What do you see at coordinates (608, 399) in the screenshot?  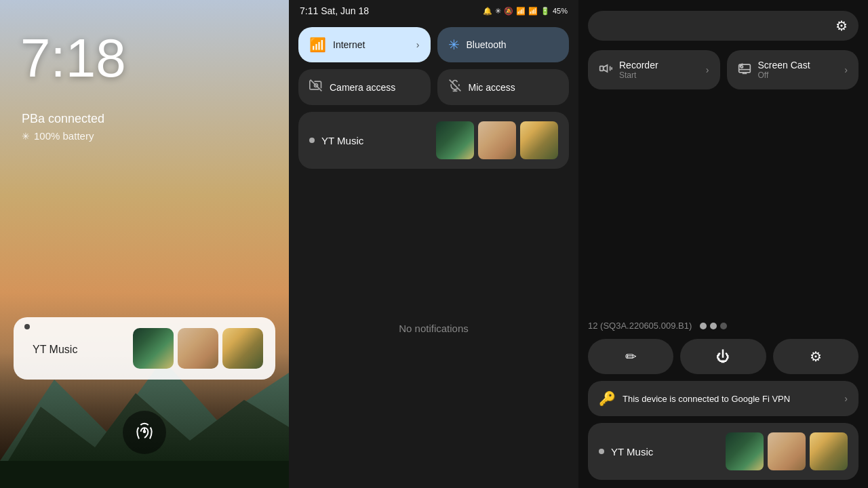 I see `vpn-icon: 🔑` at bounding box center [608, 399].